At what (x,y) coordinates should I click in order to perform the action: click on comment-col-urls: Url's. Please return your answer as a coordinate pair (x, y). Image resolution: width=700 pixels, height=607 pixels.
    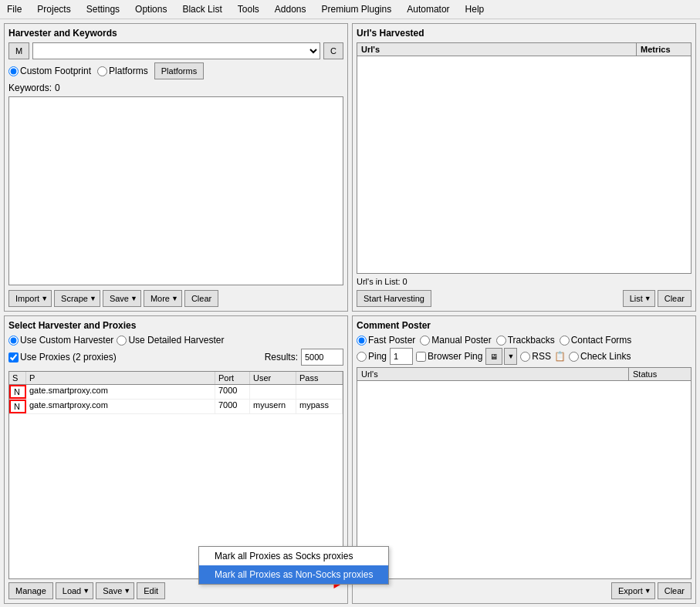
    Looking at the image, I should click on (493, 374).